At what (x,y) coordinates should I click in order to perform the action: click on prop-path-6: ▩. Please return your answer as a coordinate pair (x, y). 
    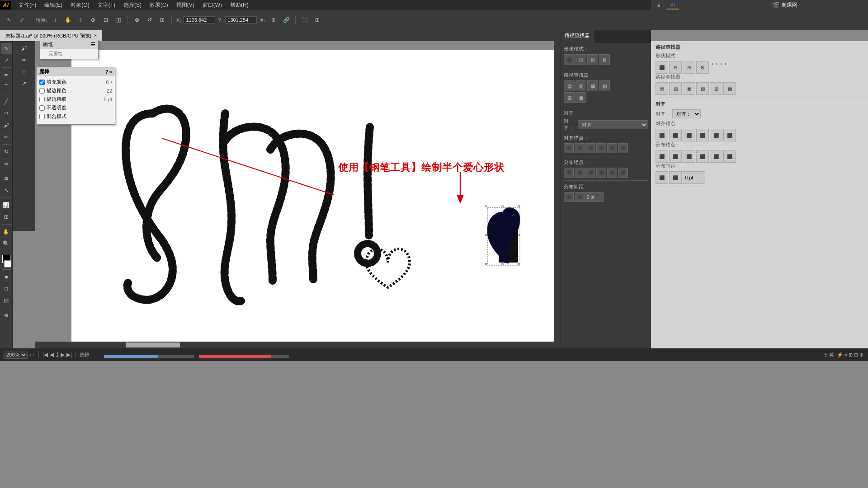
    Looking at the image, I should click on (730, 89).